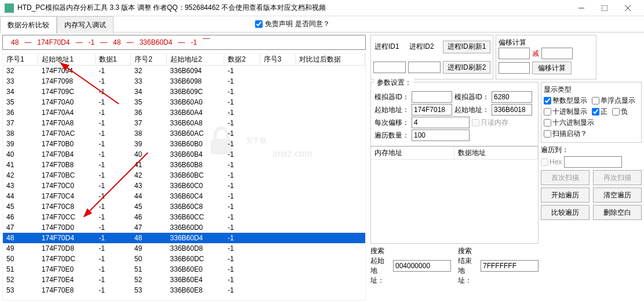  Describe the element at coordinates (148, 60) in the screenshot. I see `col-seq2: 序号2` at that location.